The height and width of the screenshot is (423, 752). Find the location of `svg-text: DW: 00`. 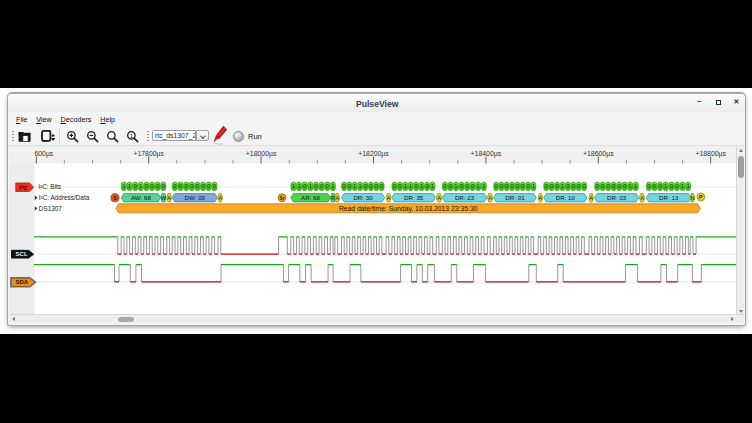

svg-text: DW: 00 is located at coordinates (196, 198).